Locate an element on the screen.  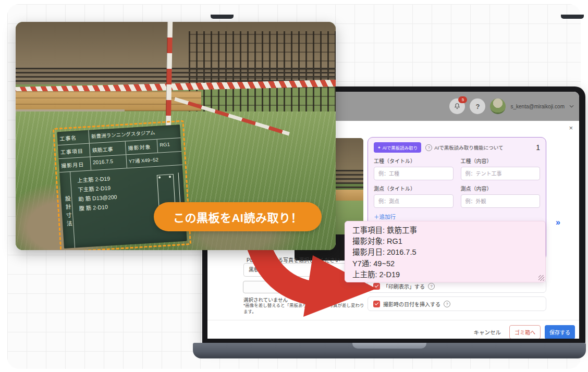
save-button: 保存する is located at coordinates (560, 332).